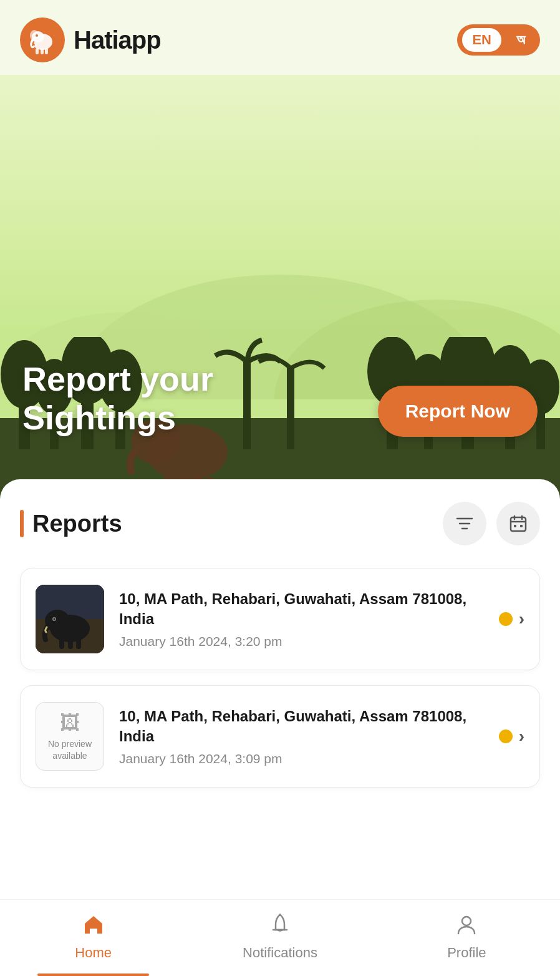 This screenshot has width=560, height=976. I want to click on logo-area: Hatiapp, so click(90, 40).